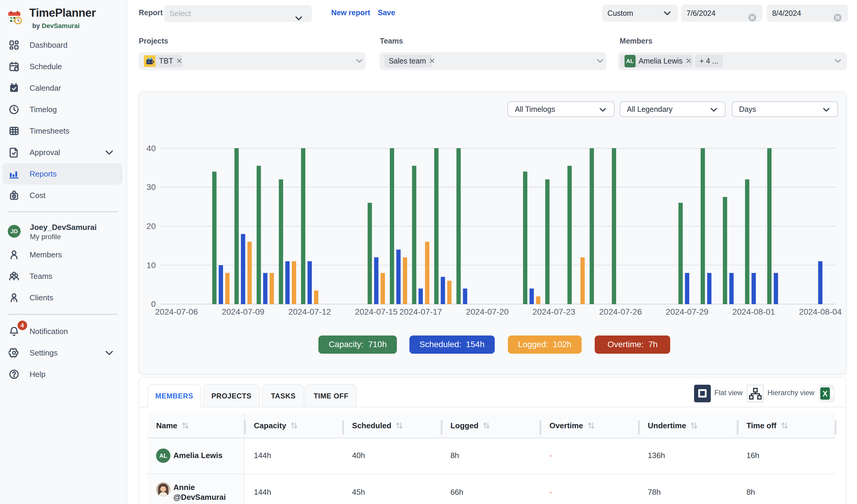 Image resolution: width=857 pixels, height=504 pixels. Describe the element at coordinates (243, 312) in the screenshot. I see `svg-text: 2024-07-09` at that location.